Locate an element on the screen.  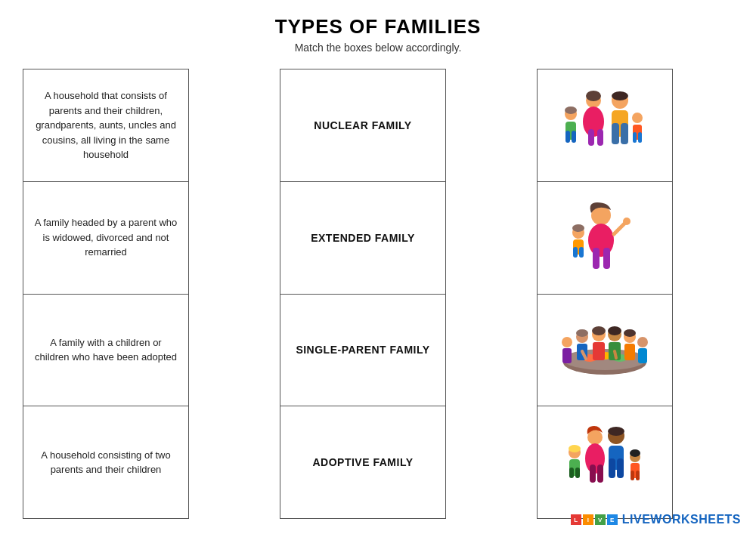
brand-name: LIVEWORKSHEETS is located at coordinates (682, 520).